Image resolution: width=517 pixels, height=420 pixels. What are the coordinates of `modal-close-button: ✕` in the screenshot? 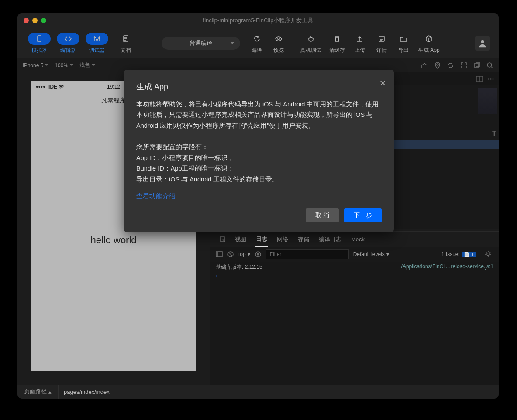 It's located at (383, 84).